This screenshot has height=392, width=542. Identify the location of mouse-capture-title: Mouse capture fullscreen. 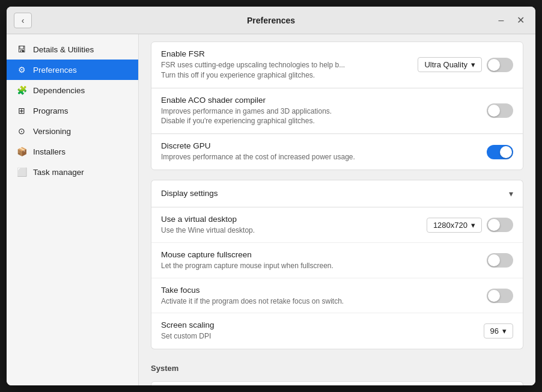
(319, 255).